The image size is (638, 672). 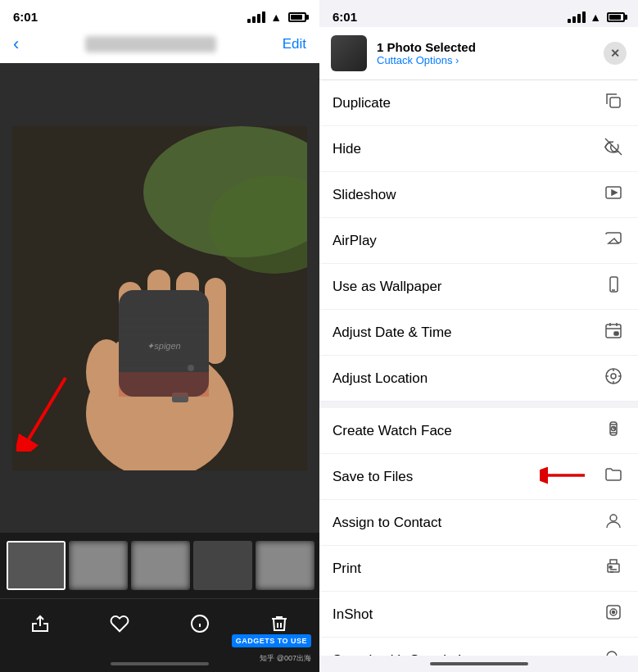 I want to click on status-bar-right: 6:01 ▲, so click(x=478, y=13).